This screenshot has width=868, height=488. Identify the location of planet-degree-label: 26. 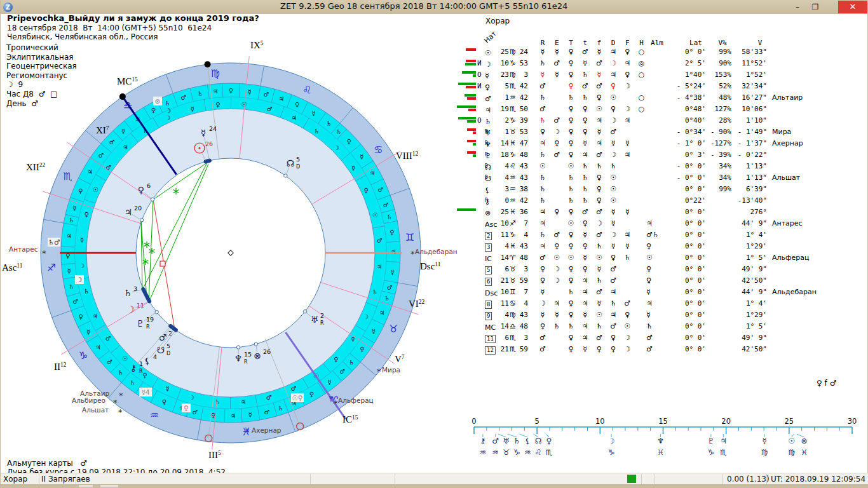
(267, 352).